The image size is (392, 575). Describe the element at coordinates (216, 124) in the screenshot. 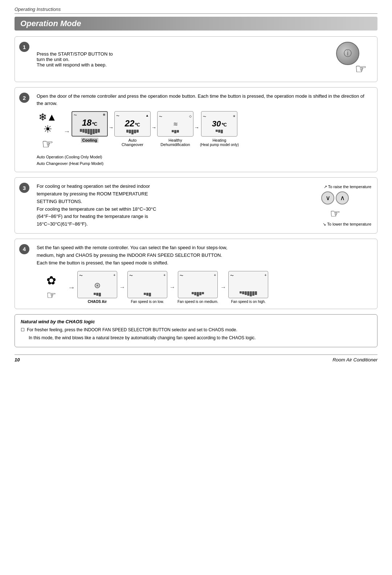

I see `heating-temp: 30` at that location.